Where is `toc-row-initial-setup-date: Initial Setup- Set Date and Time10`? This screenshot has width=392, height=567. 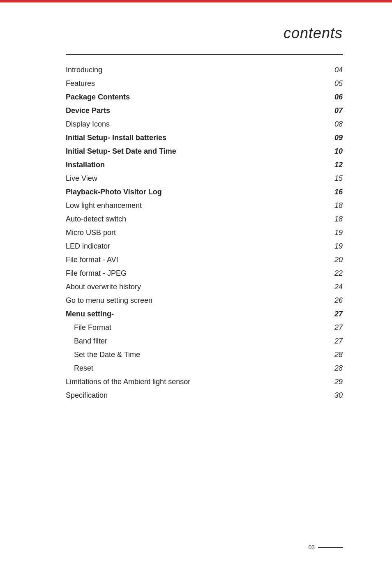 toc-row-initial-setup-date: Initial Setup- Set Date and Time10 is located at coordinates (204, 151).